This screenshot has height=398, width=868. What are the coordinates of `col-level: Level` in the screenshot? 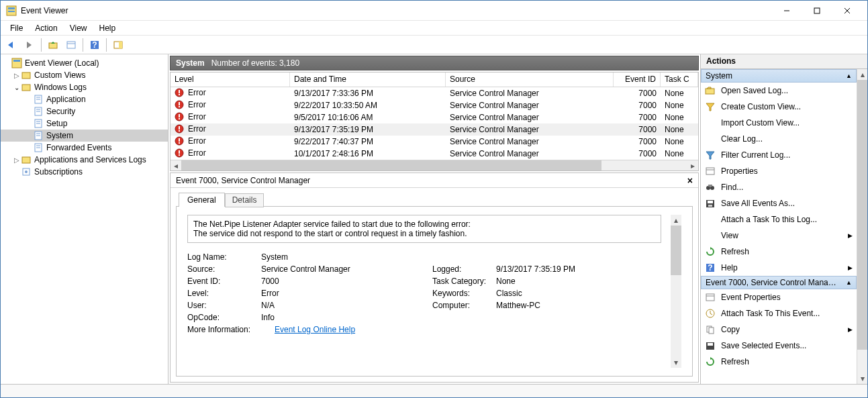 It's located at (230, 79).